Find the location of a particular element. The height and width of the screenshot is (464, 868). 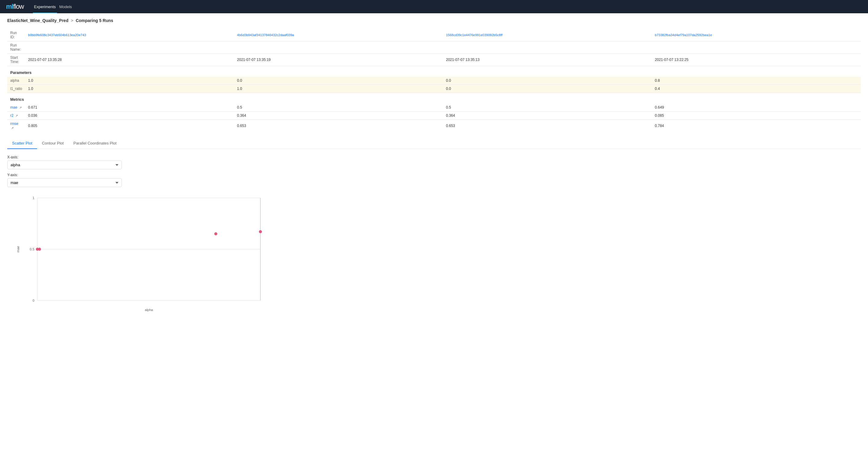

run-id-2: 1568cd39c1e4476e991e039092b5c8ff is located at coordinates (474, 35).